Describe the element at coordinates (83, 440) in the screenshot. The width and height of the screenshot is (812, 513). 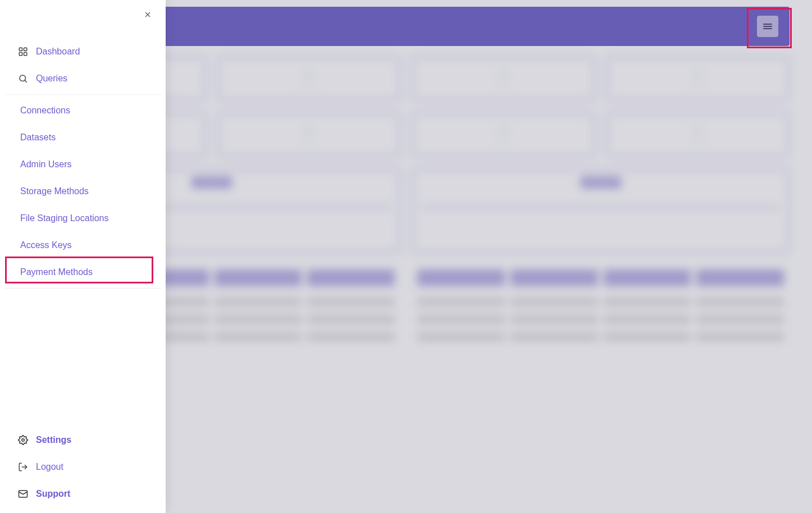
I see `sidebar-item-settings: Settings` at that location.